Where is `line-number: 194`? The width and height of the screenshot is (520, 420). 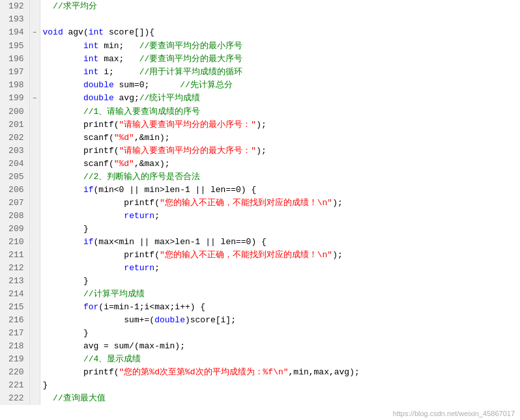 line-number: 194 is located at coordinates (14, 33).